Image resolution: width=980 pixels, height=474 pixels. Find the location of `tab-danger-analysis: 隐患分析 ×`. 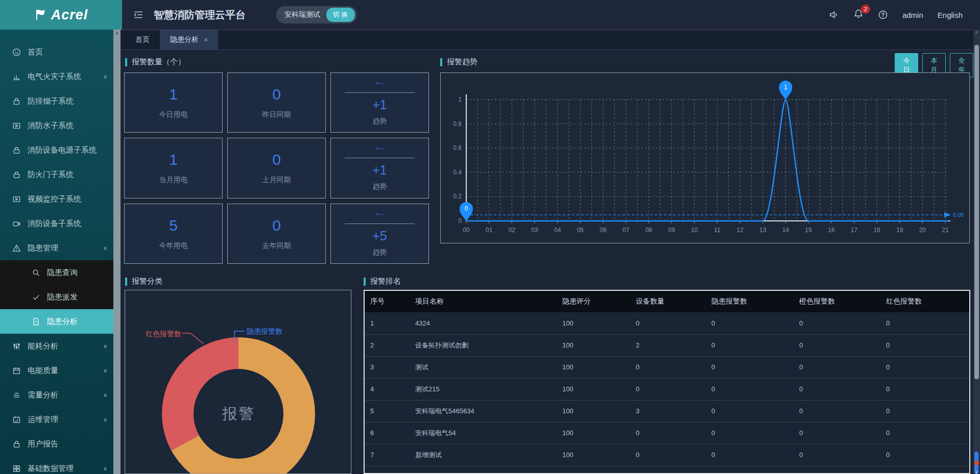

tab-danger-analysis: 隐患分析 × is located at coordinates (189, 40).